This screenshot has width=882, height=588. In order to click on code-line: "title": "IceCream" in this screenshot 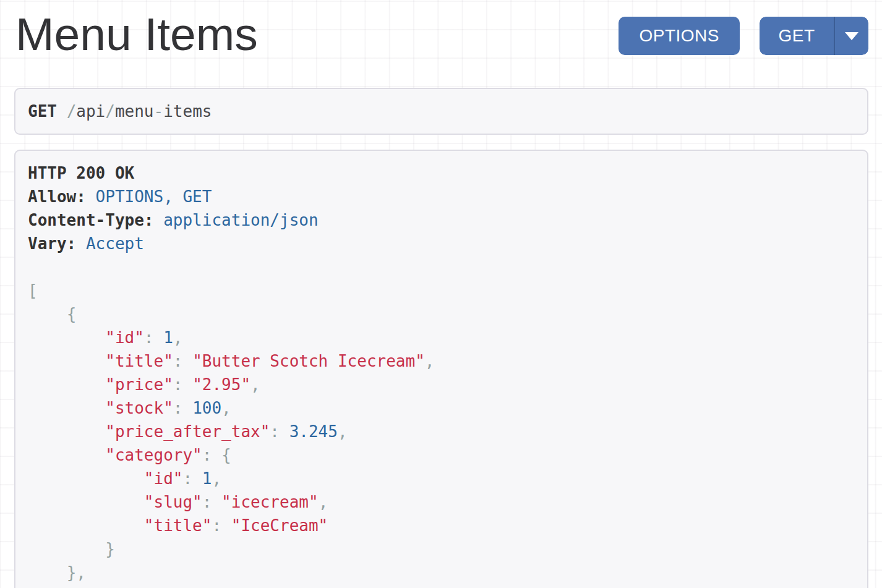, I will do `click(442, 526)`.